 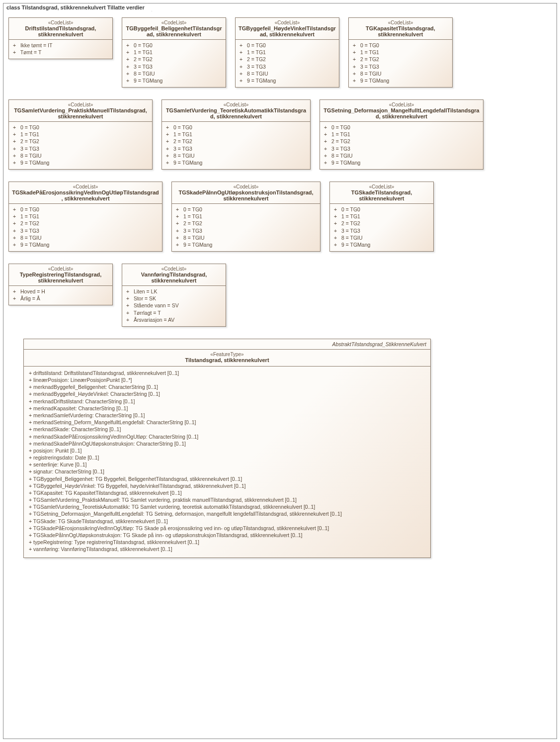 I want to click on codelist-entry: + Liten = LK, so click(x=174, y=291).